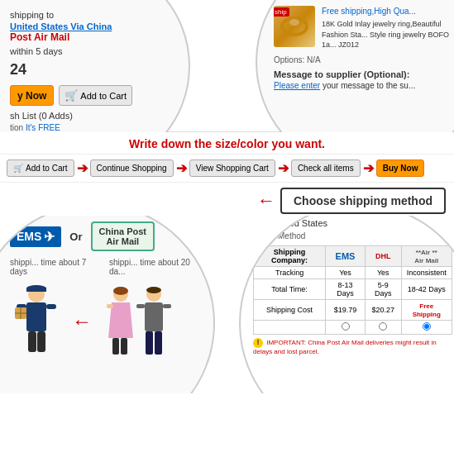 This screenshot has height=476, width=454. What do you see at coordinates (50, 236) in the screenshot?
I see `plane-icon: ✈` at bounding box center [50, 236].